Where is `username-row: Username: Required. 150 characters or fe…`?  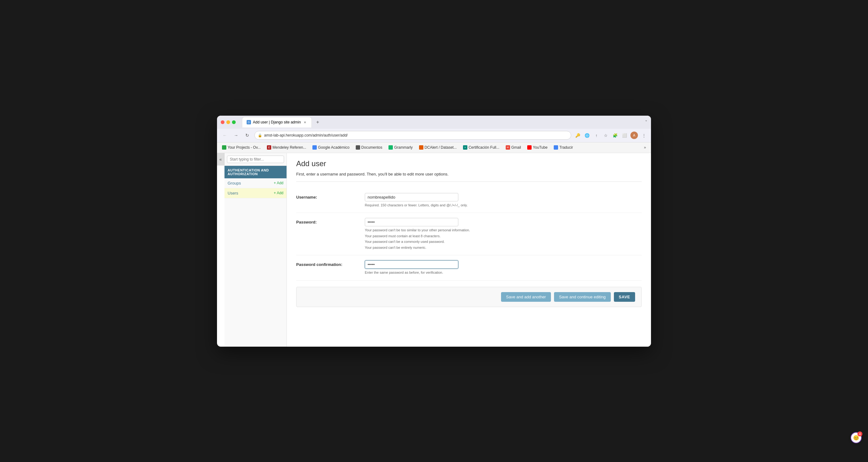 username-row: Username: Required. 150 characters or fe… is located at coordinates (469, 201).